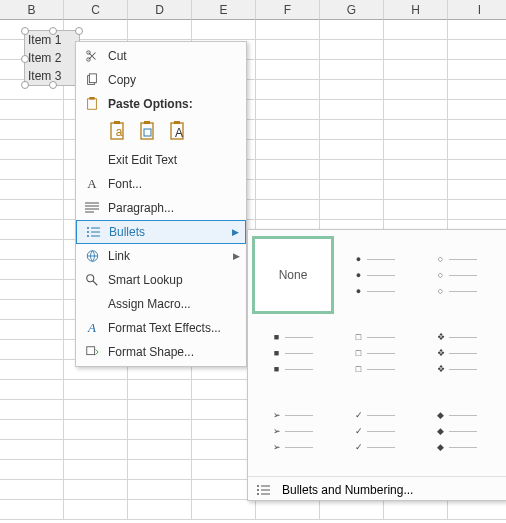 The width and height of the screenshot is (506, 523). I want to click on paste-keep-source-button: a, so click(119, 131).